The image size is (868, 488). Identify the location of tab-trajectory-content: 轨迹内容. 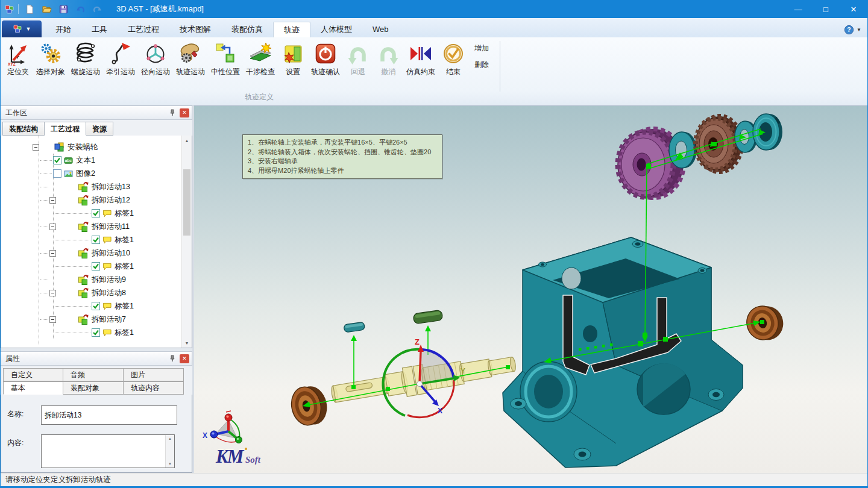
(154, 388).